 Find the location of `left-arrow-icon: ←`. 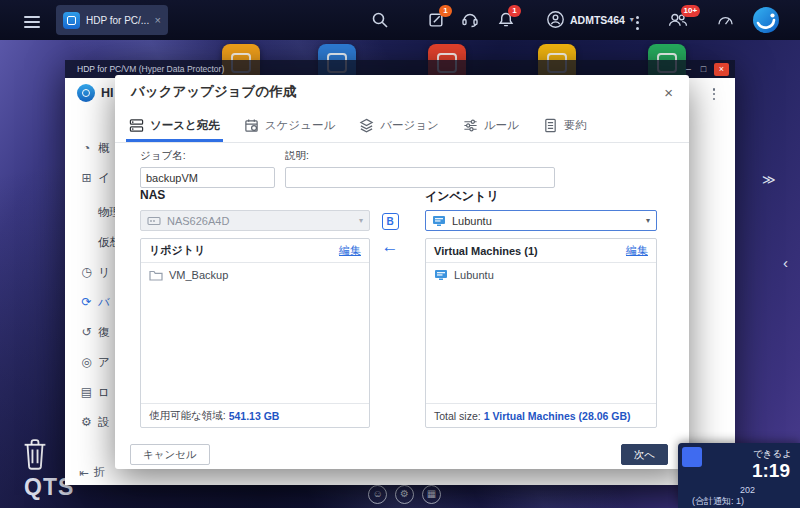

left-arrow-icon: ← is located at coordinates (390, 246).